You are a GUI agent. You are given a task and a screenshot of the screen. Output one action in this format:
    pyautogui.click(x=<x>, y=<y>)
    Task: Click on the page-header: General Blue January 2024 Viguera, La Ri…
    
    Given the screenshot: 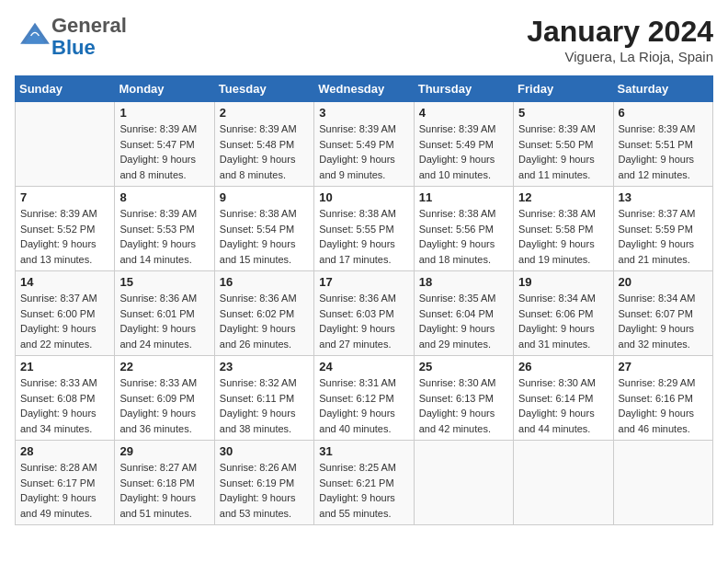 What is the action you would take?
    pyautogui.click(x=364, y=40)
    